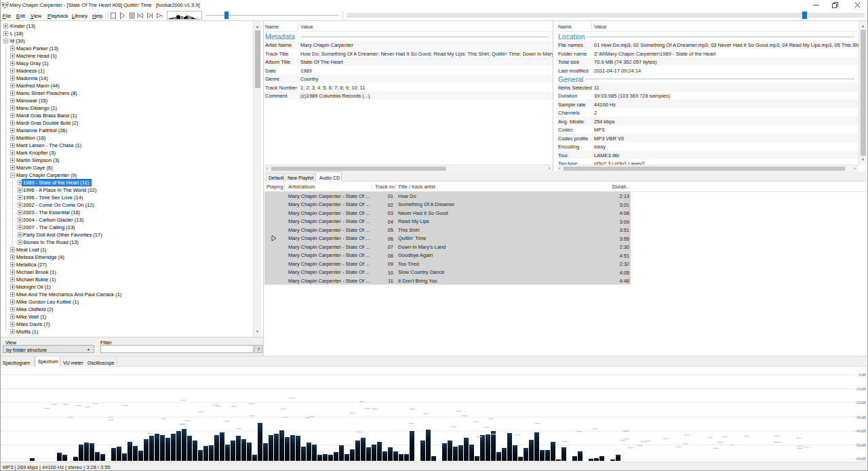 This screenshot has height=471, width=868. I want to click on svg-text: -20dB, so click(861, 403).